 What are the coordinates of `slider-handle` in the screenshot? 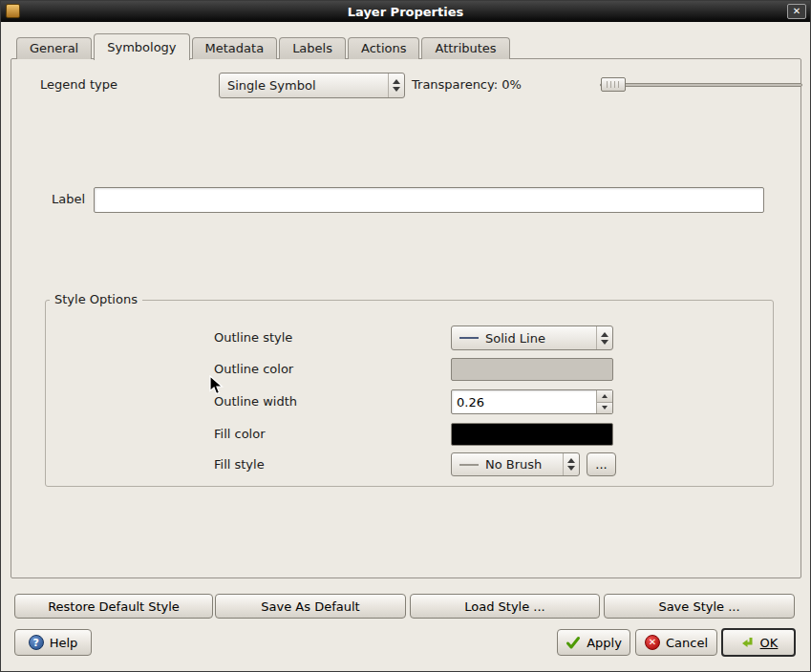 It's located at (613, 84).